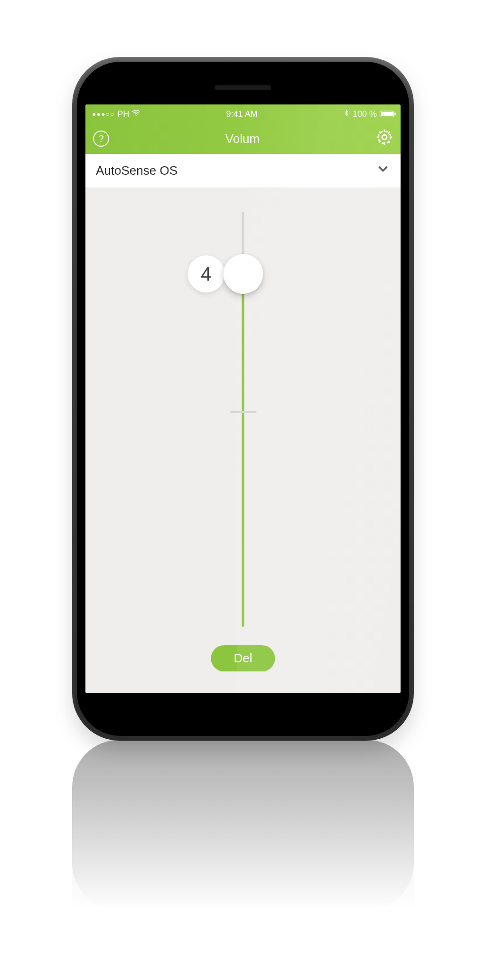 This screenshot has width=486, height=980. Describe the element at coordinates (243, 419) in the screenshot. I see `volume-slider: 4` at that location.